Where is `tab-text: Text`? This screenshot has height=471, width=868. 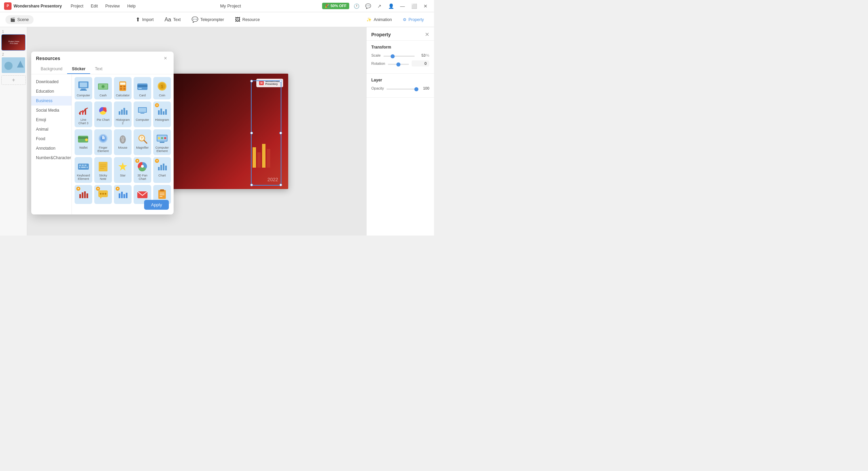 tab-text: Text is located at coordinates (99, 69).